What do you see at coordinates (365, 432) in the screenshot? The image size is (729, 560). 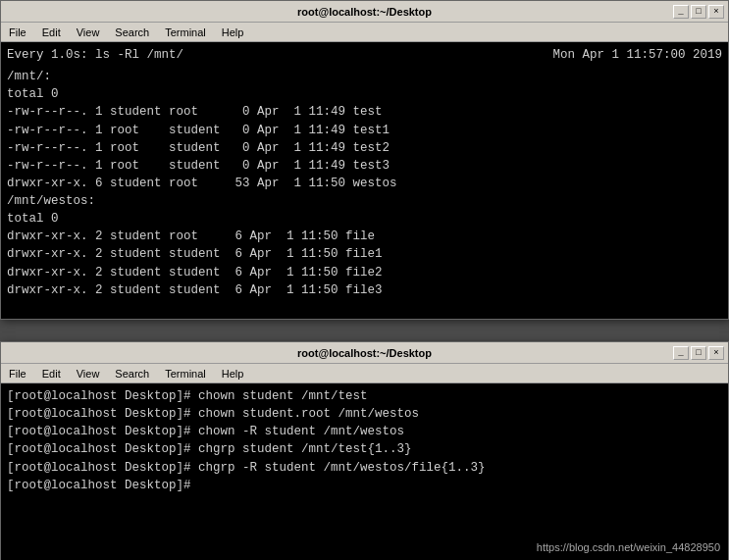 I see `bottom-line-2: [root@localhost Desktop]# chown -R stude…` at bounding box center [365, 432].